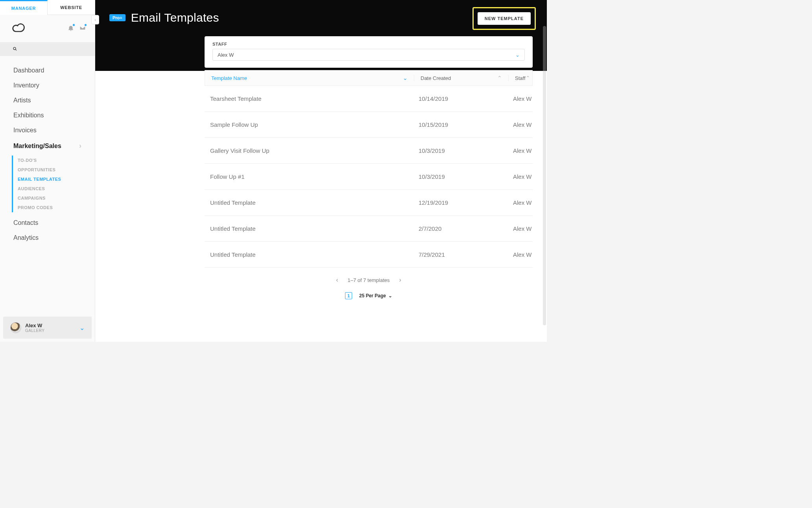 The width and height of the screenshot is (812, 508). I want to click on col-date-created: Date Created ⌃, so click(461, 78).